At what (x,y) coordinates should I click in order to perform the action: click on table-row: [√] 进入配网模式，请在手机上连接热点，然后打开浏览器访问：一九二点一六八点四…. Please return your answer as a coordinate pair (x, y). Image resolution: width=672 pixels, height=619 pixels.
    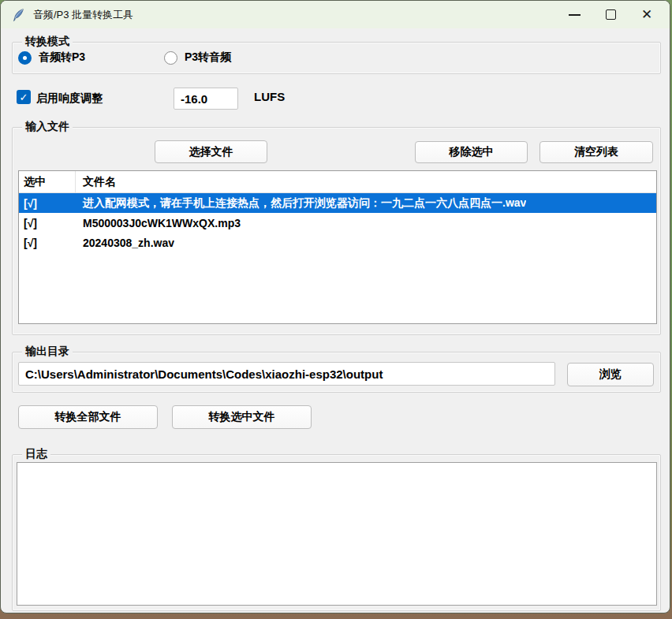
    Looking at the image, I should click on (338, 203).